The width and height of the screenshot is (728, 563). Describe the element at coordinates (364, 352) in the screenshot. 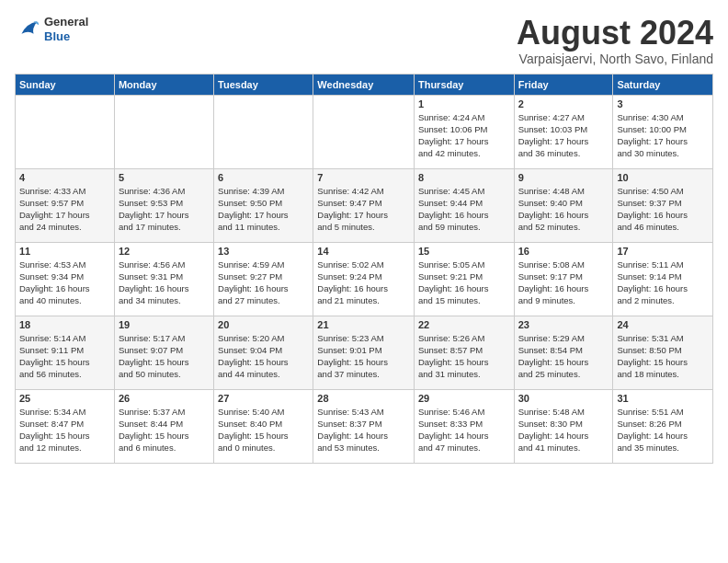

I see `calendar-day-cell: 21Sunrise: 5:23 AM Sunset: 9:01 PM Dayli…` at that location.